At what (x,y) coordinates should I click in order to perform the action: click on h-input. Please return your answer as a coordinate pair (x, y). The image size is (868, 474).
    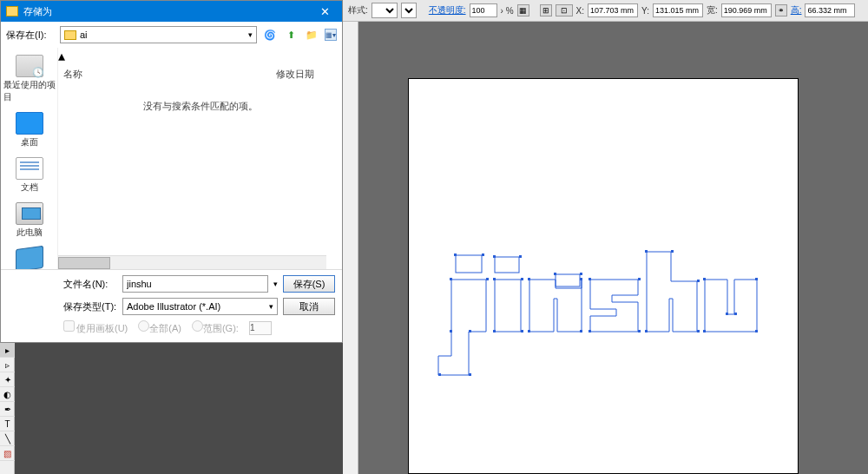
    Looking at the image, I should click on (830, 10).